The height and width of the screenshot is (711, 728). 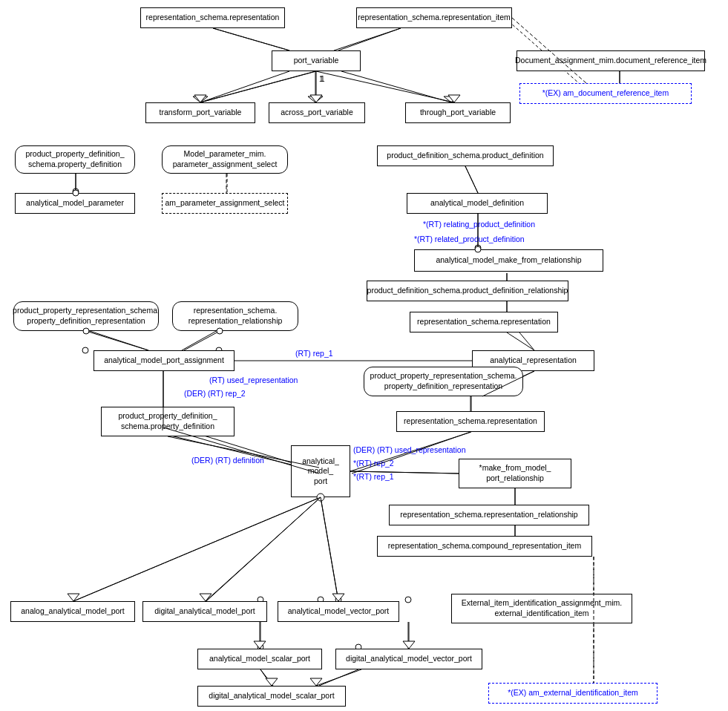 I want to click on node-rep-schema-compound-rep-item: representation_schema.compound_represent…, so click(x=485, y=546).